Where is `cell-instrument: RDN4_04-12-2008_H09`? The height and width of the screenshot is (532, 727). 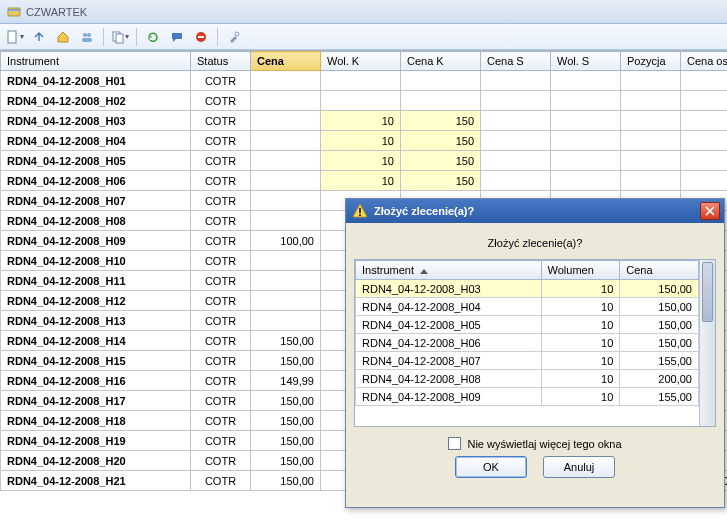 cell-instrument: RDN4_04-12-2008_H09 is located at coordinates (96, 241).